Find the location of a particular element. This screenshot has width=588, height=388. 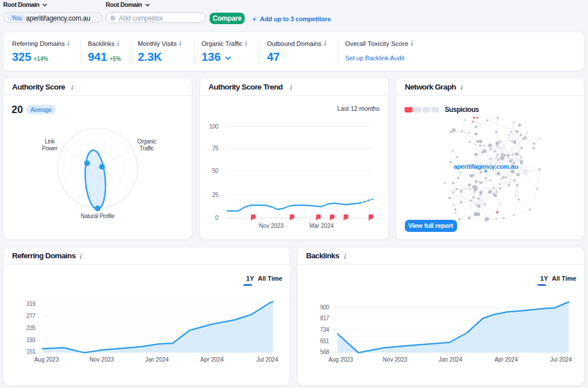

svg-text: Natural Profile is located at coordinates (98, 216).